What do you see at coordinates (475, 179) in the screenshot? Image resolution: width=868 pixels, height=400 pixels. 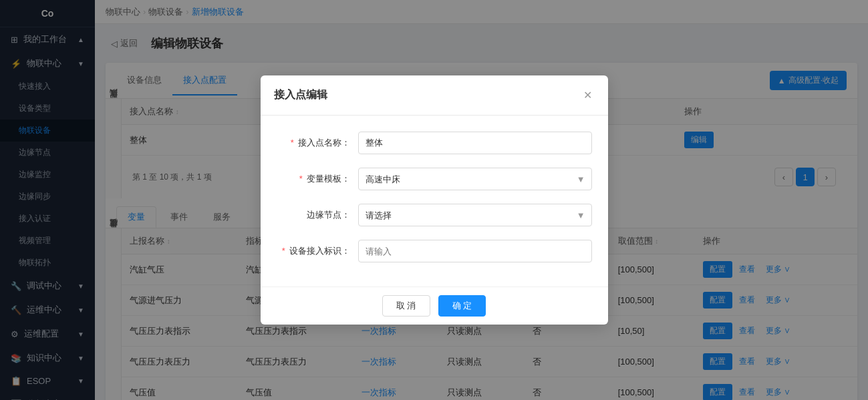 I see `var-template-select-wrapper: 高速中床 ▼` at bounding box center [475, 179].